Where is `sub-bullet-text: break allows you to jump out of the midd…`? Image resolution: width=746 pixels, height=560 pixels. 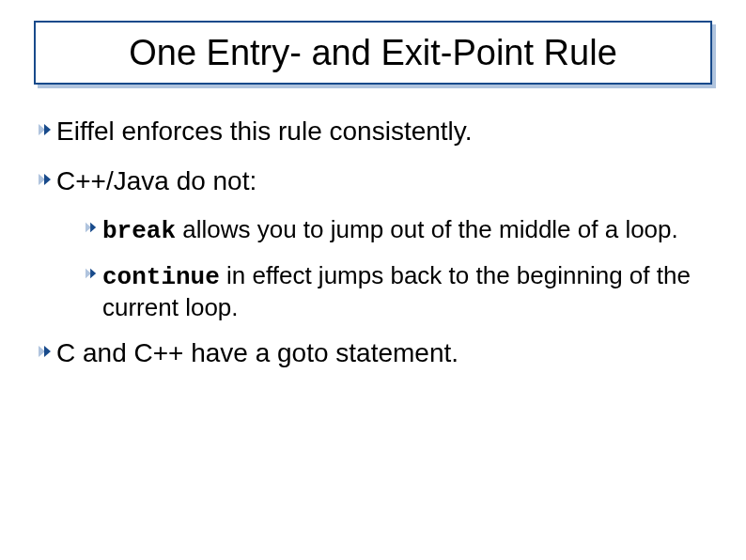 sub-bullet-text: break allows you to jump out of the midd… is located at coordinates (391, 231).